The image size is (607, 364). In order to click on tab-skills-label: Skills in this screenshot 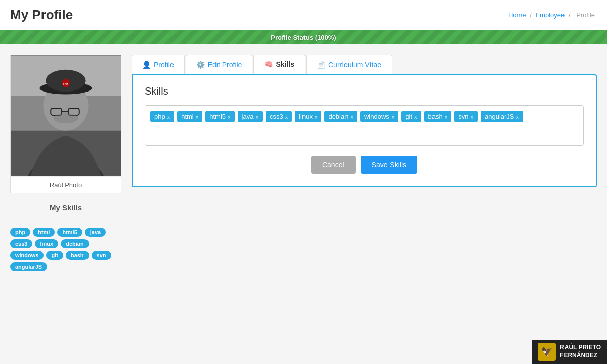, I will do `click(285, 64)`.